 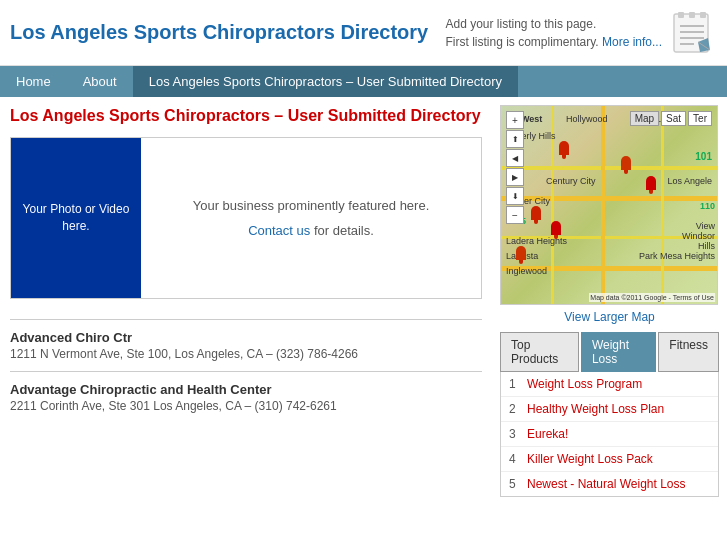 I want to click on listing-1-address: 1211 N Vermont Ave, Ste 100, Los Angeles…, so click(x=246, y=354).